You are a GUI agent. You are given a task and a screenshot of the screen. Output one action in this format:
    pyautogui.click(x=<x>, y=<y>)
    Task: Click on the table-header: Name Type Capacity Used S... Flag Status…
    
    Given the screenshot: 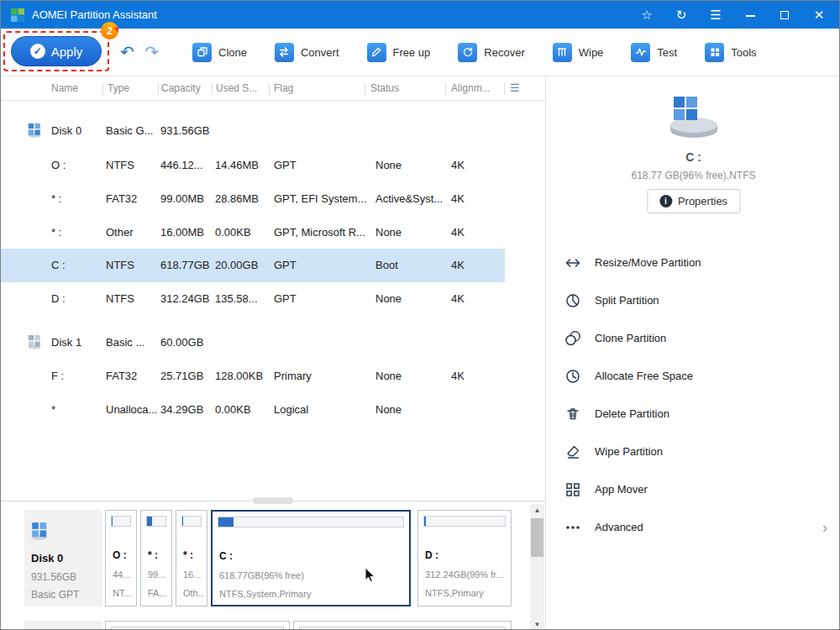 What is the action you would take?
    pyautogui.click(x=273, y=89)
    